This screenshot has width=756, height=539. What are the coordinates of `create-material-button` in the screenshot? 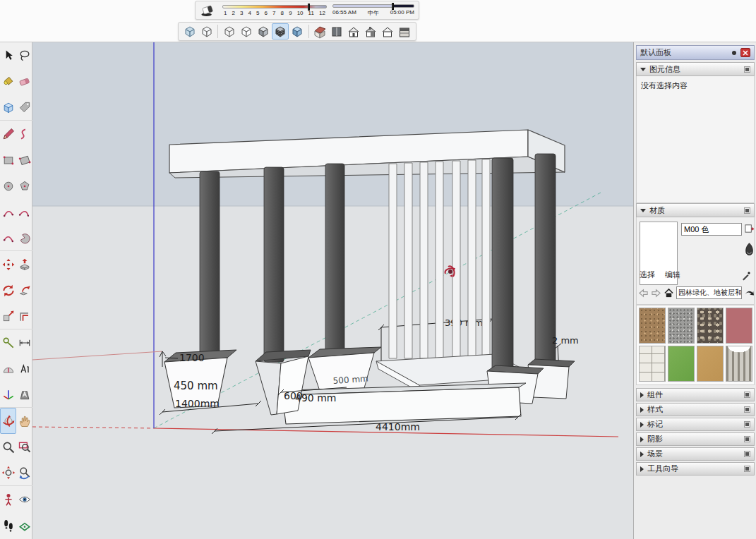 It's located at (750, 229).